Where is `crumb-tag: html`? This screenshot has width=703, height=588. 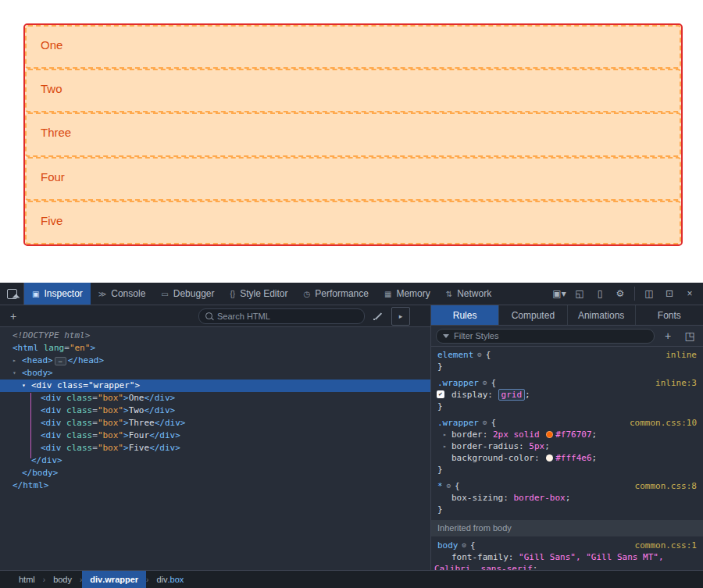 crumb-tag: html is located at coordinates (27, 579).